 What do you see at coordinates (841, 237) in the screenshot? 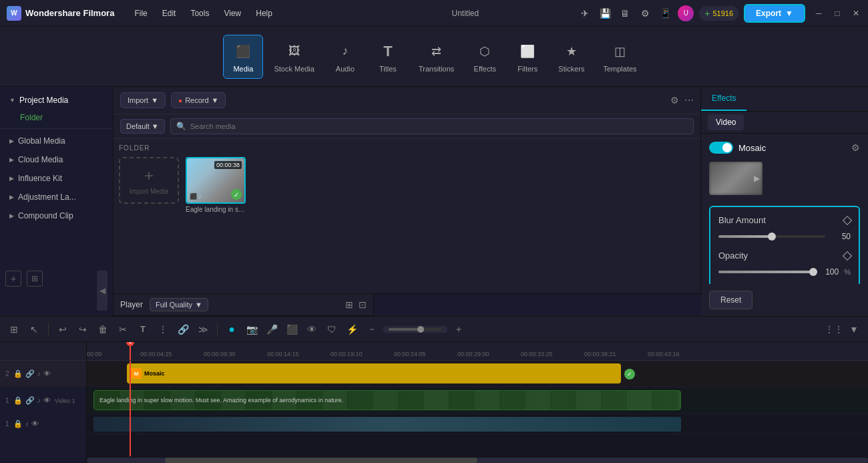
I see `blur-value: 50` at bounding box center [841, 237].